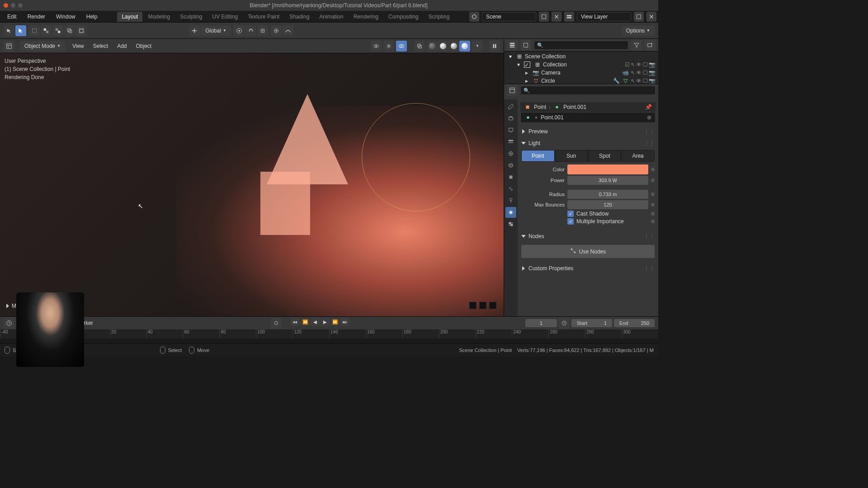 The width and height of the screenshot is (868, 488). What do you see at coordinates (592, 323) in the screenshot?
I see `start-frame-field: Start1` at bounding box center [592, 323].